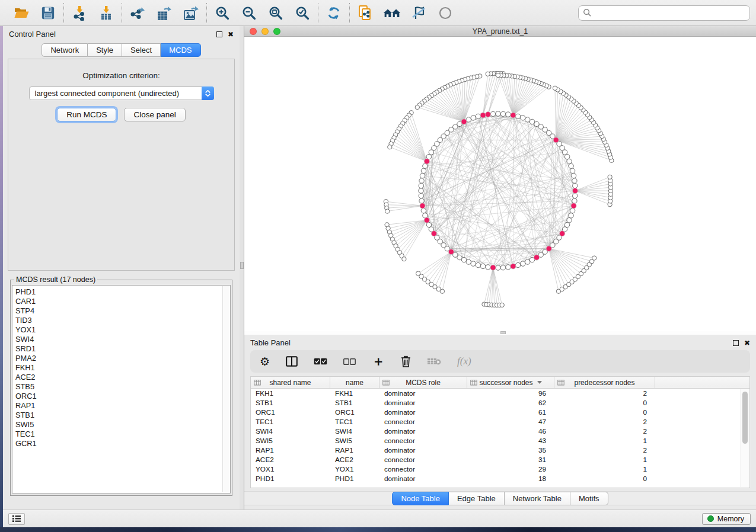 The image size is (756, 532). I want to click on save-session-button, so click(48, 13).